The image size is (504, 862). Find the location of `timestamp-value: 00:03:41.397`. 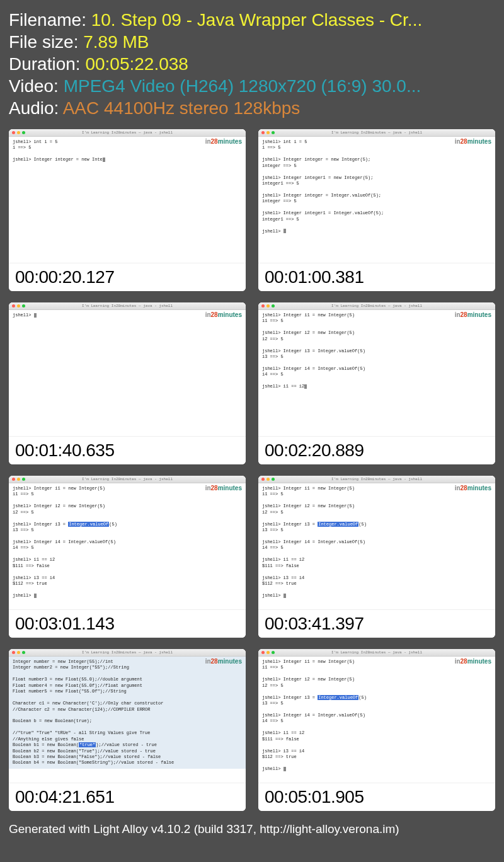

timestamp-value: 00:03:41.397 is located at coordinates (314, 624).